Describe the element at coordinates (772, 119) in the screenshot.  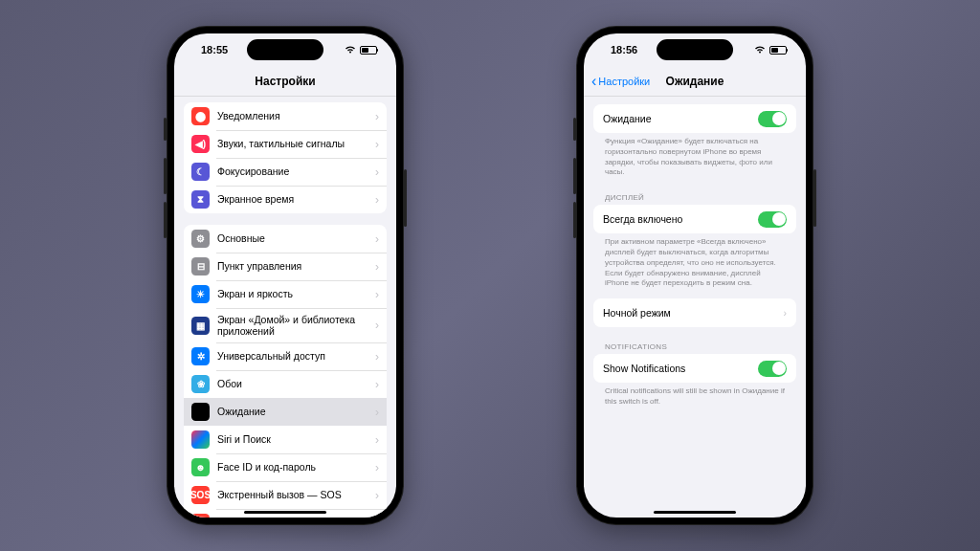
I see `switch-standby` at that location.